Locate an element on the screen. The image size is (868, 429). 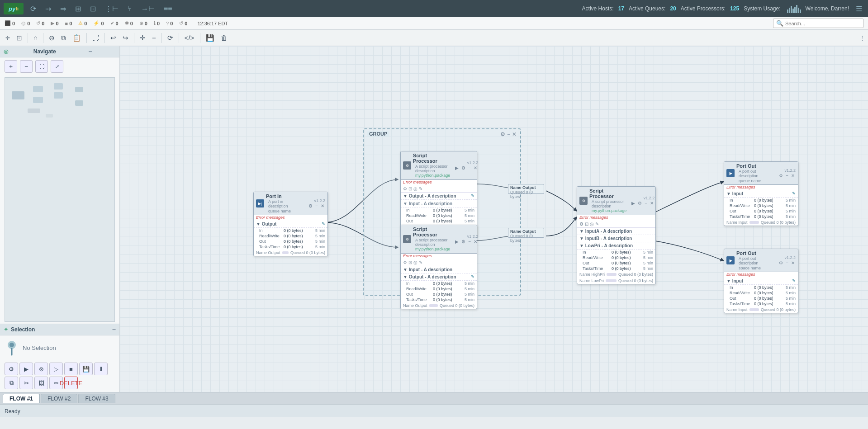
port-out-1-node: |▶ Port Out A port out description queue… is located at coordinates (761, 193).